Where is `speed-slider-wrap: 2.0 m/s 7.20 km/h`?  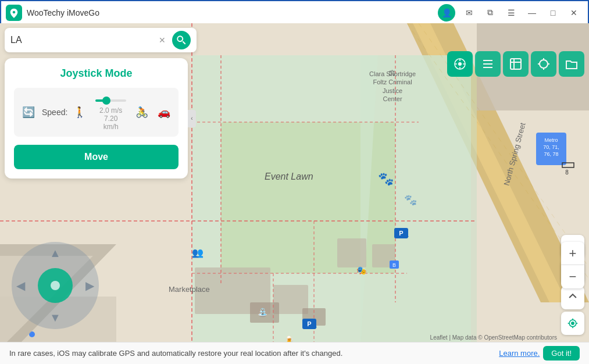
speed-slider-wrap: 2.0 m/s 7.20 km/h is located at coordinates (110, 112).